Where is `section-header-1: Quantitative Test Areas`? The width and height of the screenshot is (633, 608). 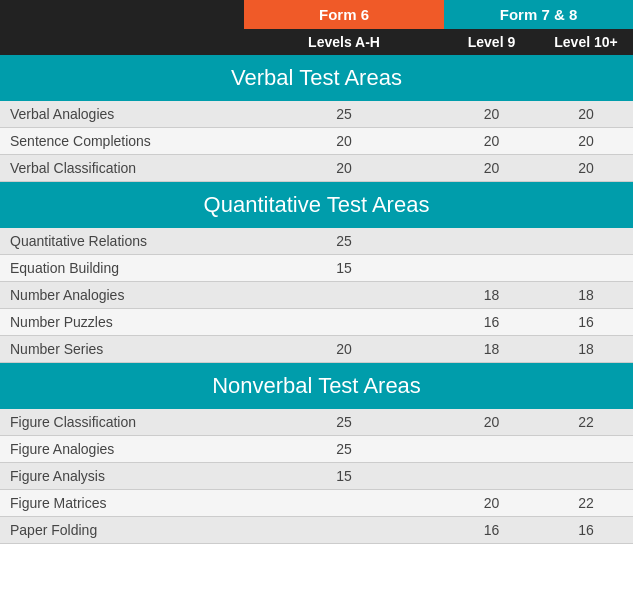 section-header-1: Quantitative Test Areas is located at coordinates (316, 206).